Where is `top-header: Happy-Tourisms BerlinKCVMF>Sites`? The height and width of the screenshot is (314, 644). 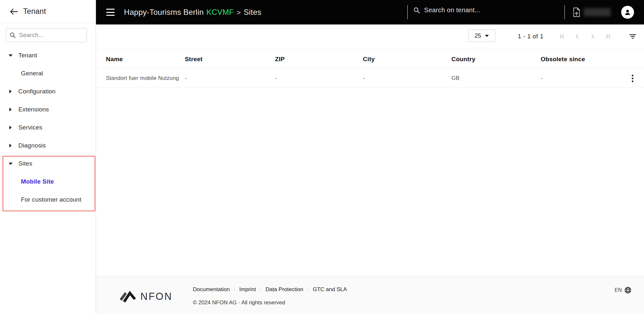 top-header: Happy-Tourisms BerlinKCVMF>Sites is located at coordinates (370, 12).